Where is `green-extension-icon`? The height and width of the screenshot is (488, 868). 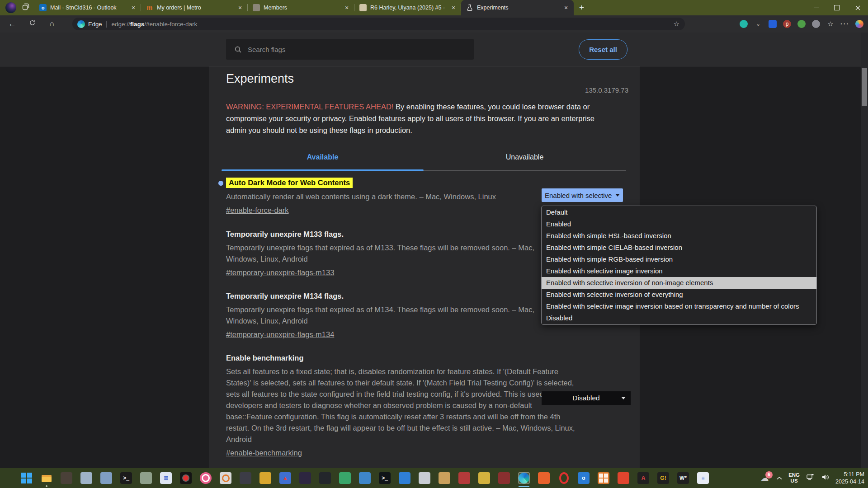
green-extension-icon is located at coordinates (802, 24).